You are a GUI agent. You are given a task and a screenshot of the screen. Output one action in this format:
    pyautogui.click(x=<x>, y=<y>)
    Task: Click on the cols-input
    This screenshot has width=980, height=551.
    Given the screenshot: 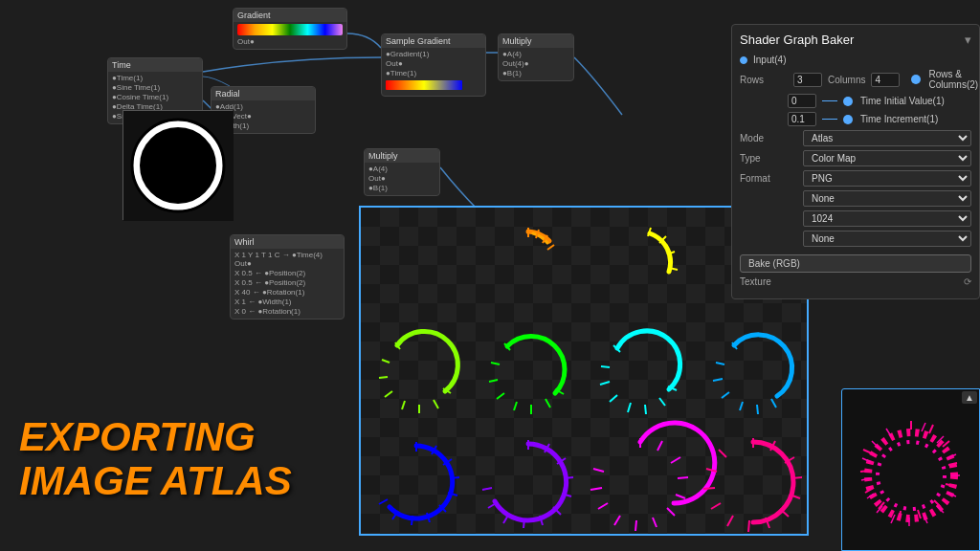 What is the action you would take?
    pyautogui.click(x=885, y=80)
    